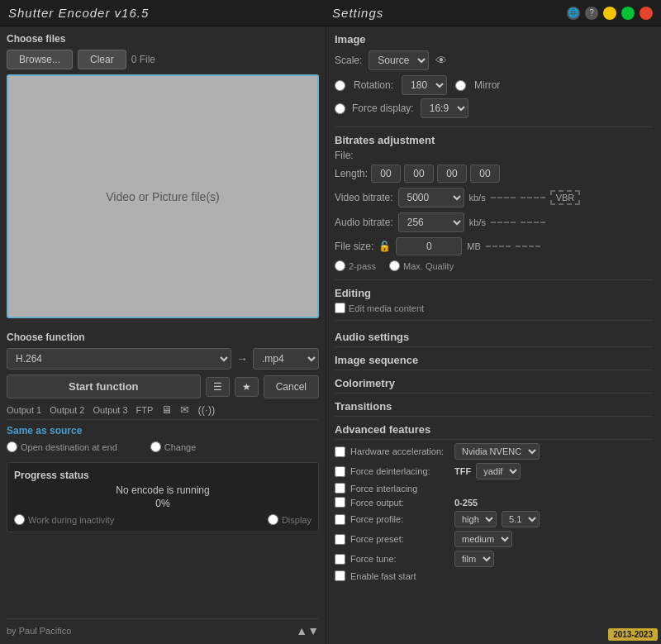 This screenshot has height=644, width=661. Describe the element at coordinates (494, 40) in the screenshot. I see `image-header: Image` at that location.